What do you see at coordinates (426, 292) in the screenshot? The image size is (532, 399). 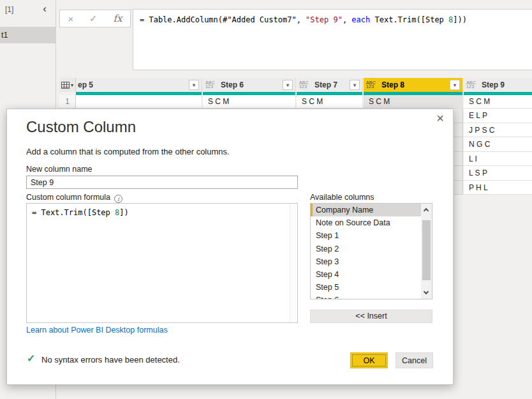 I see `scroll-down-icon` at bounding box center [426, 292].